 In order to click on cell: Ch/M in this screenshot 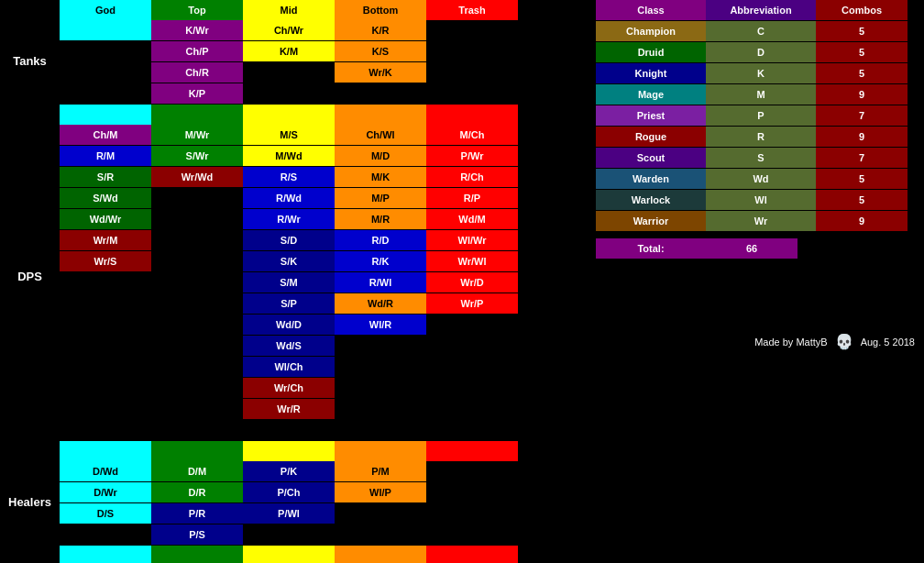, I will do `click(105, 135)`.